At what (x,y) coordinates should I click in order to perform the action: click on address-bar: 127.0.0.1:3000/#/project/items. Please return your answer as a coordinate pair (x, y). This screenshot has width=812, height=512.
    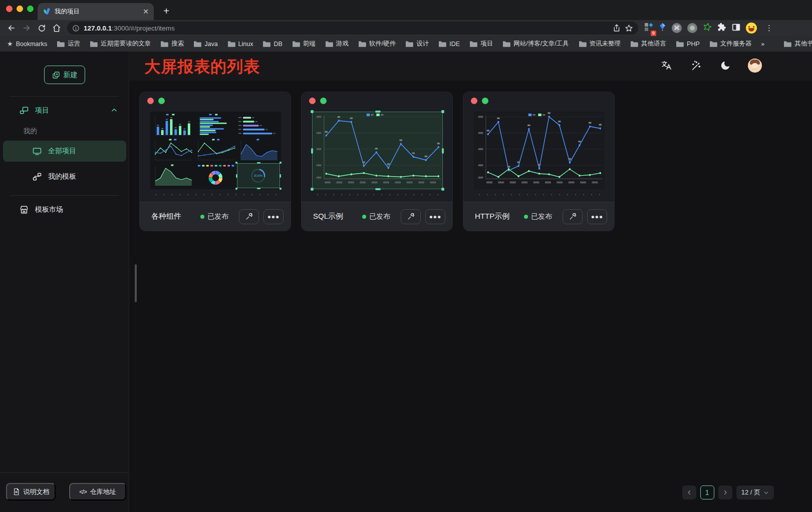
    Looking at the image, I should click on (353, 28).